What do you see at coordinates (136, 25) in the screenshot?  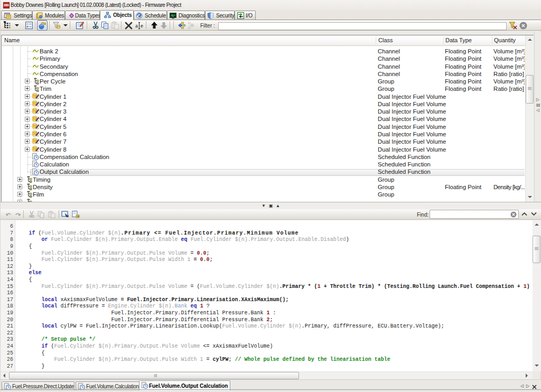 I see `svg-text: a` at bounding box center [136, 25].